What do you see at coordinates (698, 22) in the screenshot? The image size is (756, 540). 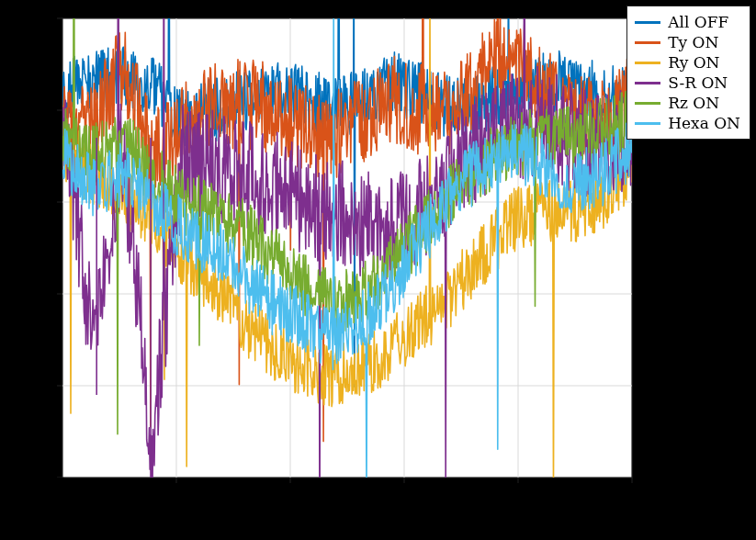 I see `legend-label: All OFF` at bounding box center [698, 22].